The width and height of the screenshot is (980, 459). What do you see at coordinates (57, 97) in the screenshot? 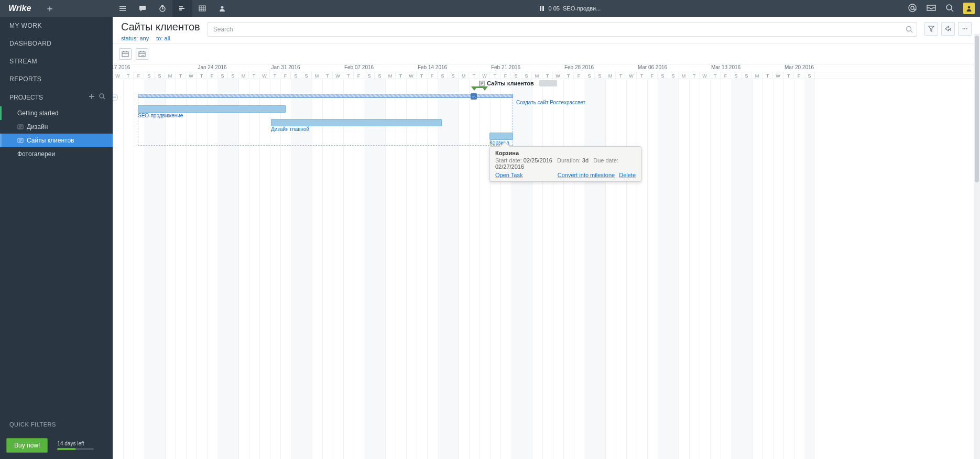
I see `nav-projects-header: PROJECTS` at bounding box center [57, 97].